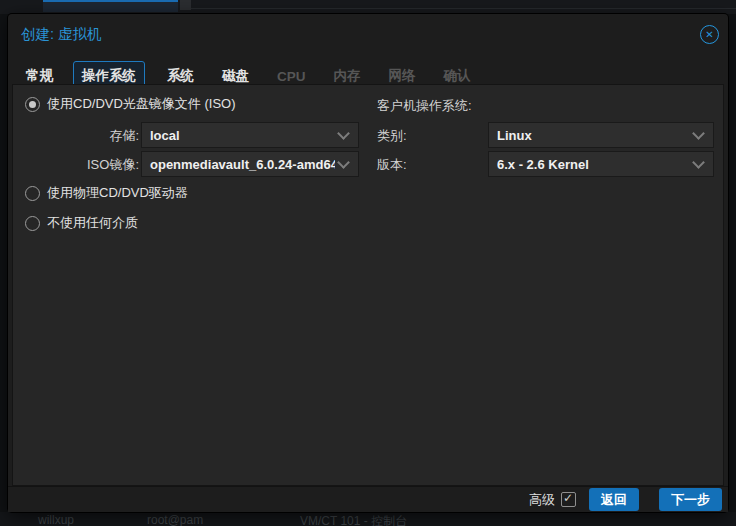 This screenshot has width=736, height=526. Describe the element at coordinates (614, 500) in the screenshot. I see `back-button: 返回` at that location.